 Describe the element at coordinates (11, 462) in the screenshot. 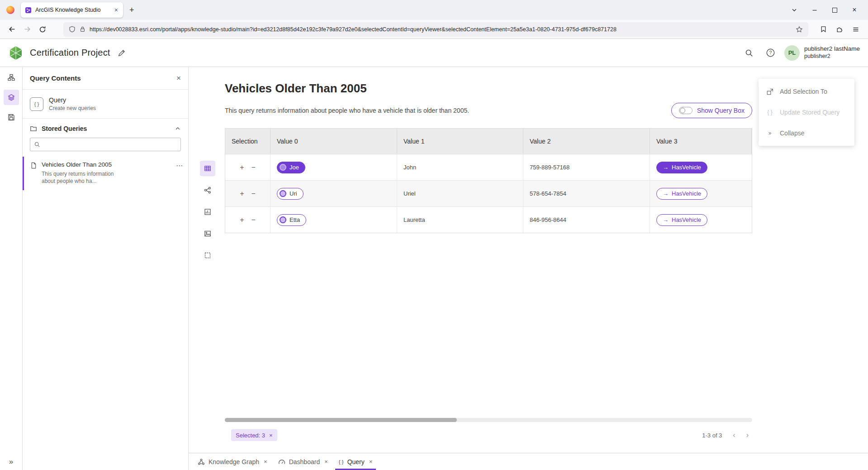

I see `expand-panel-icon: »` at that location.